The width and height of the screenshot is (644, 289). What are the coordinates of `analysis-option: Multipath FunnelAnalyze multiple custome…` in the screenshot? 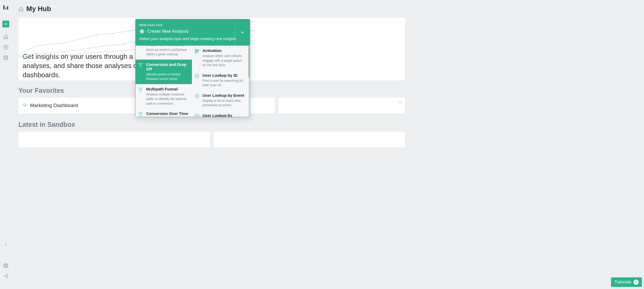 It's located at (164, 97).